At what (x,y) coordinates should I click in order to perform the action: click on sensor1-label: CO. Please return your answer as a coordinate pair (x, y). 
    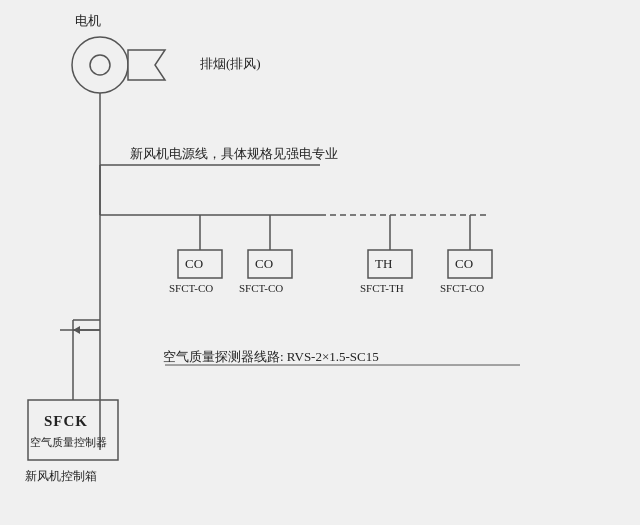
    Looking at the image, I should click on (194, 264).